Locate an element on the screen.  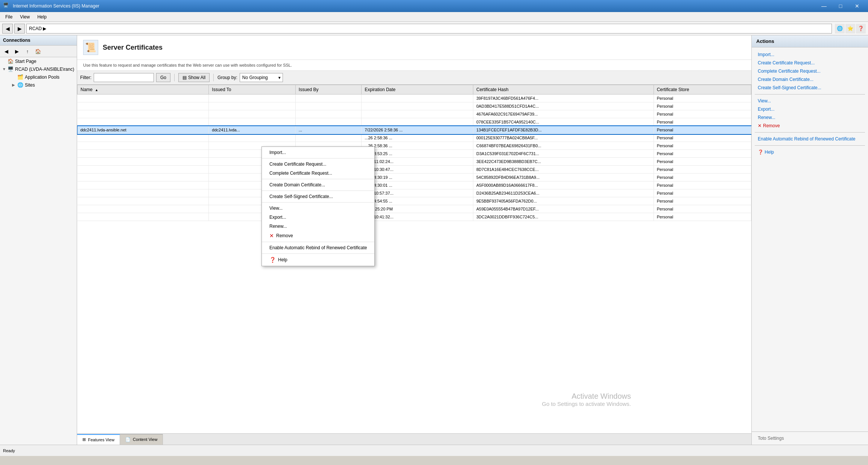
table-row: 0AD3BD417E588D51CFD1A4C...Personal is located at coordinates (415, 106).